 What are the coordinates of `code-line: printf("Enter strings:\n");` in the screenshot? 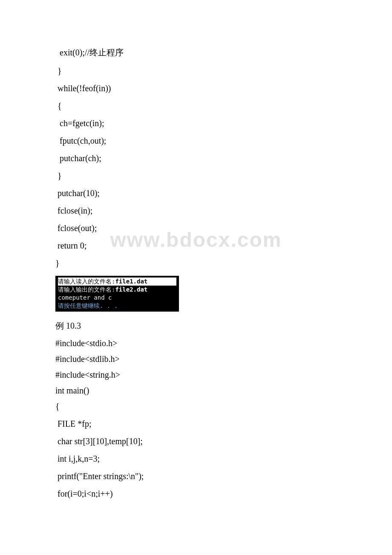 It's located at (196, 477).